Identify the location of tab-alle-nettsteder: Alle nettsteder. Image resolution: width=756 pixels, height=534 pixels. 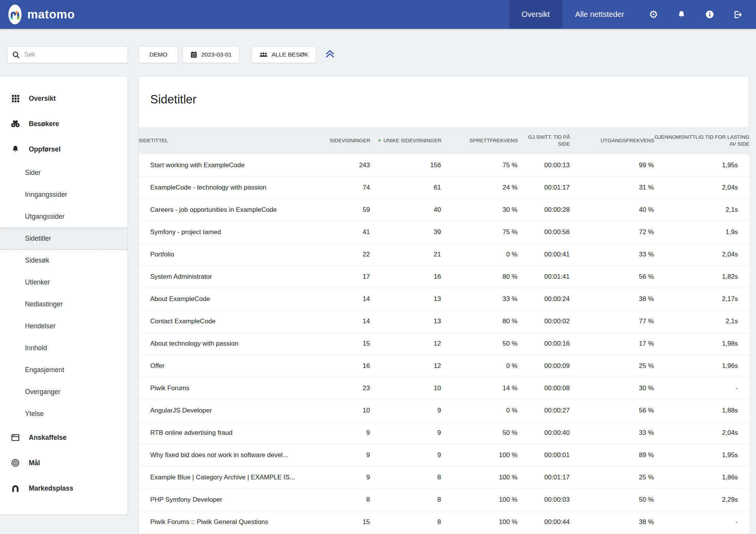
(600, 15).